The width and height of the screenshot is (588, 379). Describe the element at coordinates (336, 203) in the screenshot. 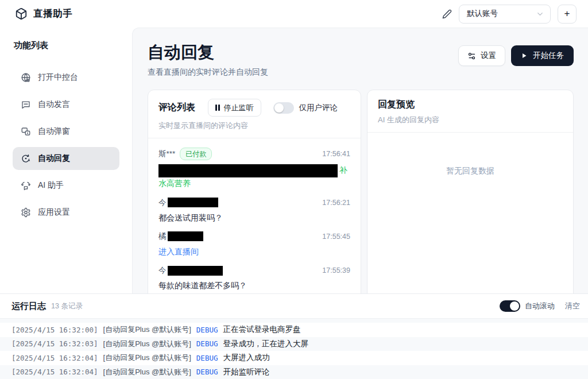

I see `comment-time: 17:56:21` at that location.